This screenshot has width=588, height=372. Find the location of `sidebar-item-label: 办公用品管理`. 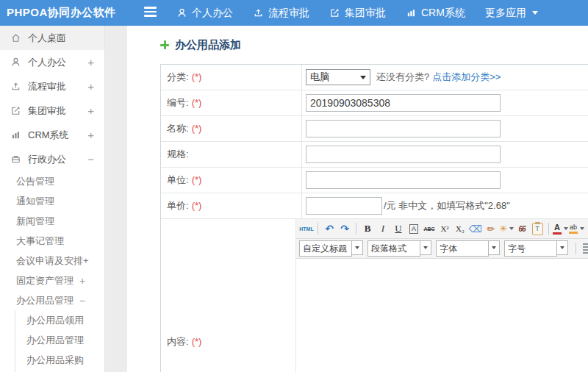

sidebar-item-label: 办公用品管理 is located at coordinates (55, 340).